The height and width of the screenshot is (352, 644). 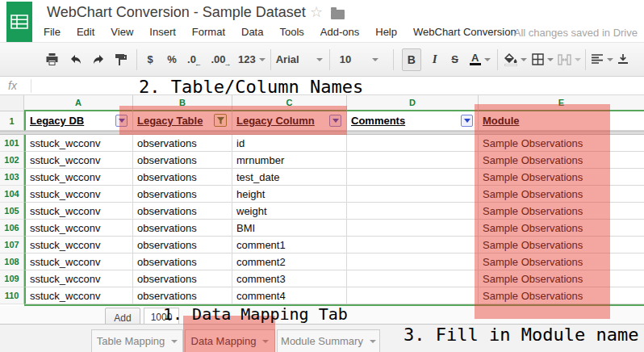 I want to click on borders-icon, so click(x=537, y=60).